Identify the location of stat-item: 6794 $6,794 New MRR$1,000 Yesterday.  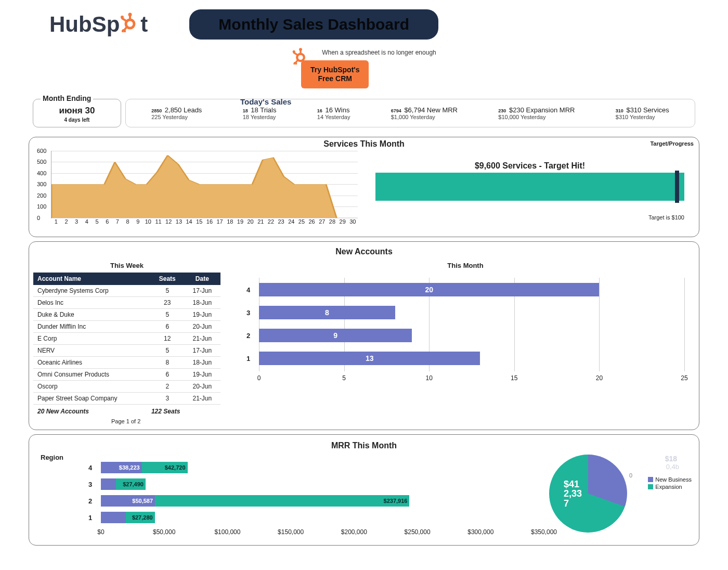
(424, 113).